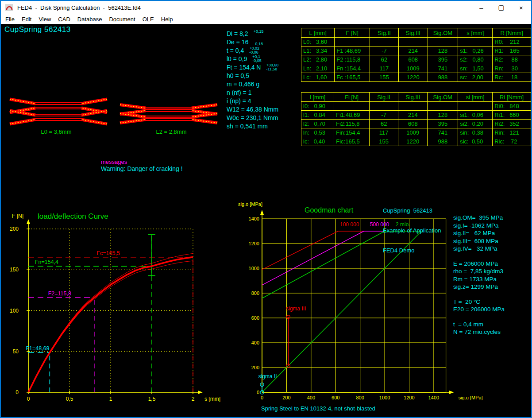  Describe the element at coordinates (352, 115) in the screenshot. I see `table-cell: Fi1:48,69` at that location.